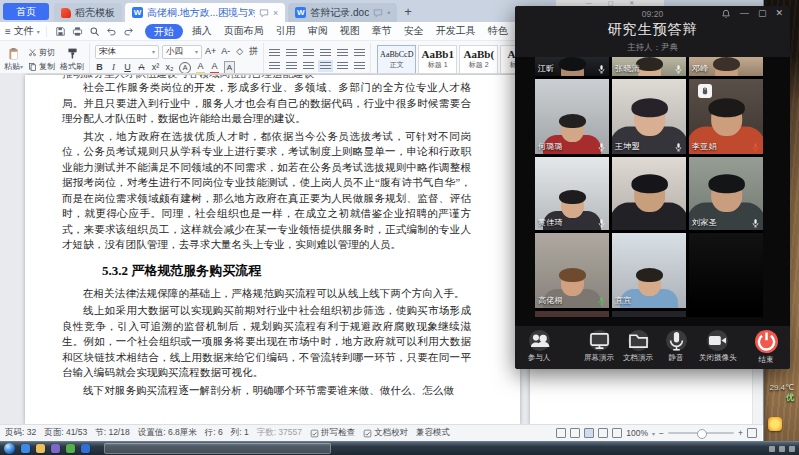 Image resolution: width=799 pixels, height=455 pixels. Describe the element at coordinates (292, 66) in the screenshot. I see `align-center-icon` at that location.